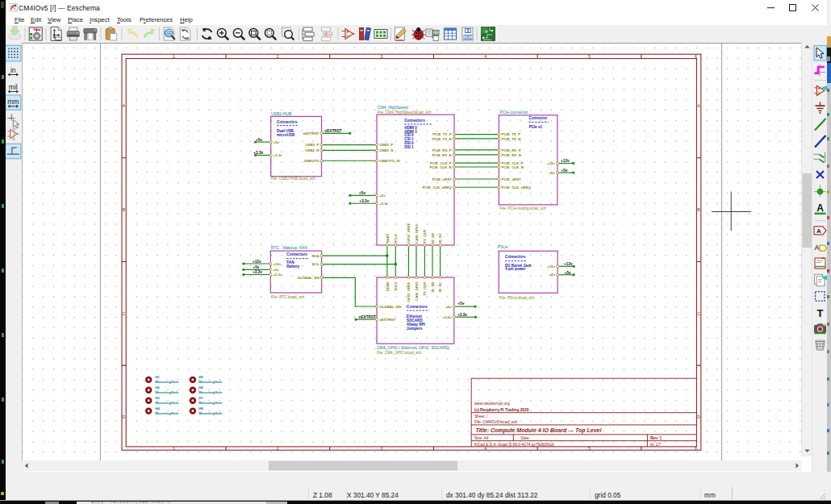 The image size is (831, 504). I want to click on svg-text: PCIE_RX_P, so click(512, 150).